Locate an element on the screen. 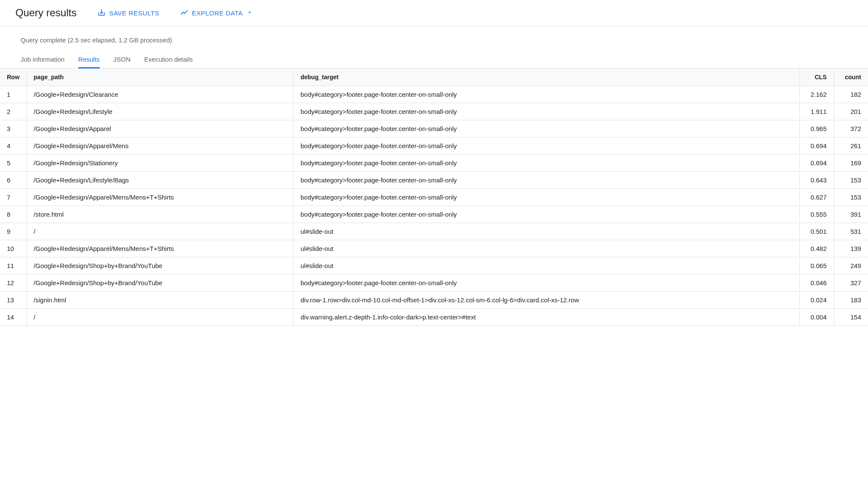 Image resolution: width=868 pixels, height=483 pixels. explore-data-button: EXPLORE DATA is located at coordinates (217, 13).